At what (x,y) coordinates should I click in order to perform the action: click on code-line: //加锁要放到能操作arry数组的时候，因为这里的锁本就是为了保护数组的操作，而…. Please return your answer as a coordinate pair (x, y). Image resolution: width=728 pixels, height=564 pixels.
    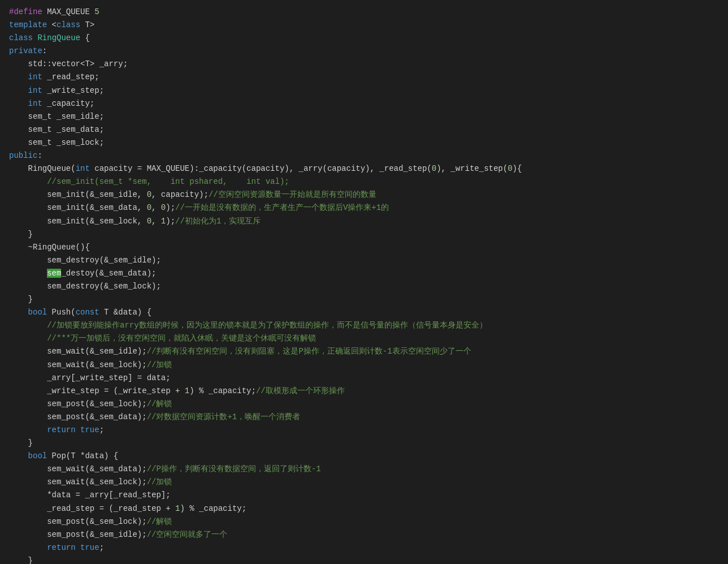
    Looking at the image, I should click on (364, 326).